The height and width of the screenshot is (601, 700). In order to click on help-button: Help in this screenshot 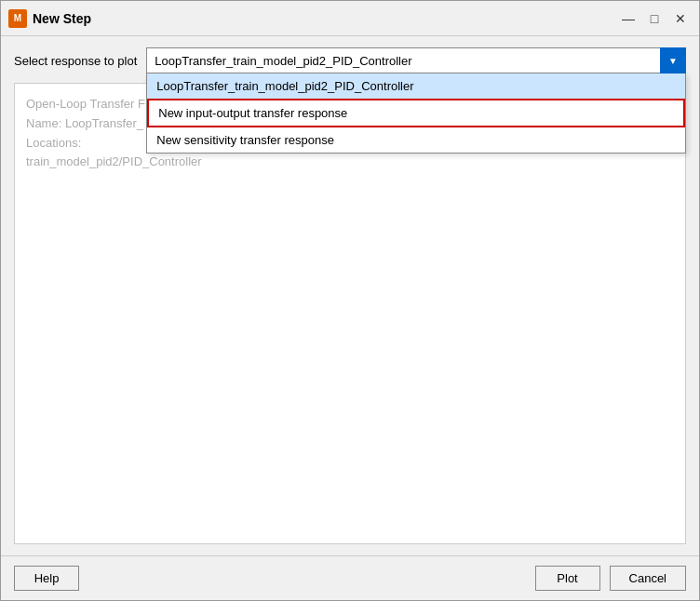, I will do `click(47, 579)`.